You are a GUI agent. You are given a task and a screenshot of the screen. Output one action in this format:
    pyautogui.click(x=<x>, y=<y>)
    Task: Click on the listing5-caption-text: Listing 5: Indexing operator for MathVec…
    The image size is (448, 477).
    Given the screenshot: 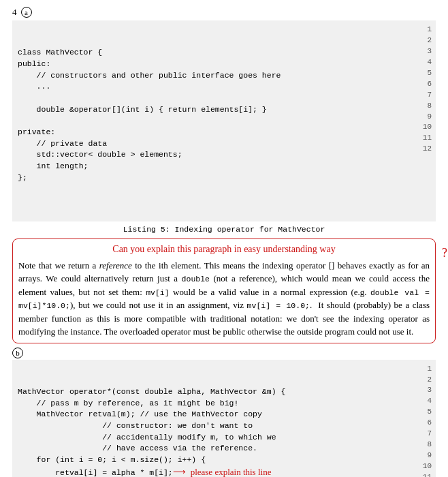 What is the action you would take?
    pyautogui.click(x=225, y=229)
    